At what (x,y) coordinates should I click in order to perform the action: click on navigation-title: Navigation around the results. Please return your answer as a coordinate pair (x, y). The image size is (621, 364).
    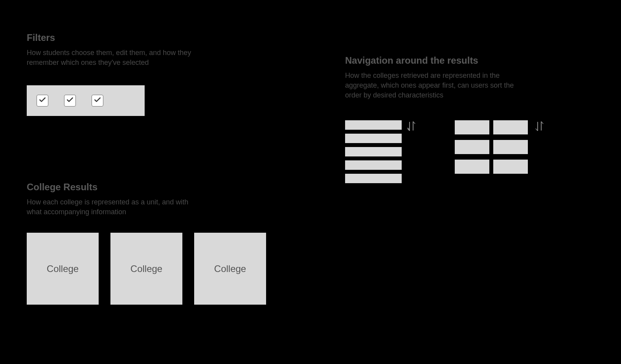
    Looking at the image, I should click on (445, 61).